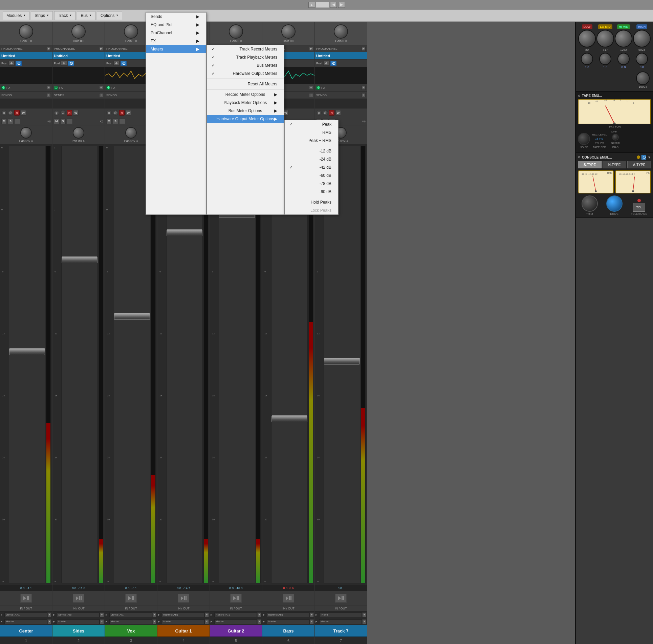  What do you see at coordinates (124, 63) in the screenshot?
I see `post-active-btn-ch3: ⏻` at bounding box center [124, 63].